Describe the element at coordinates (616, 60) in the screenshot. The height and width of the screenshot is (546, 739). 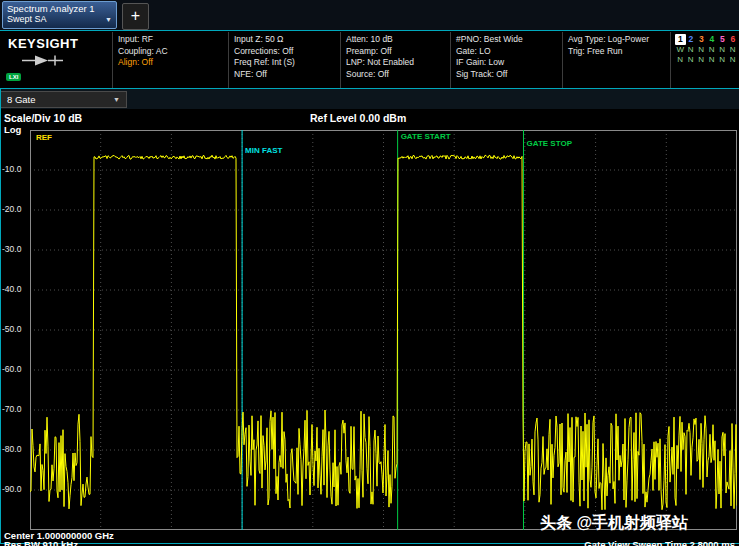
I see `status-column: Avg Type: Log-PowerTrig: Free Run` at that location.